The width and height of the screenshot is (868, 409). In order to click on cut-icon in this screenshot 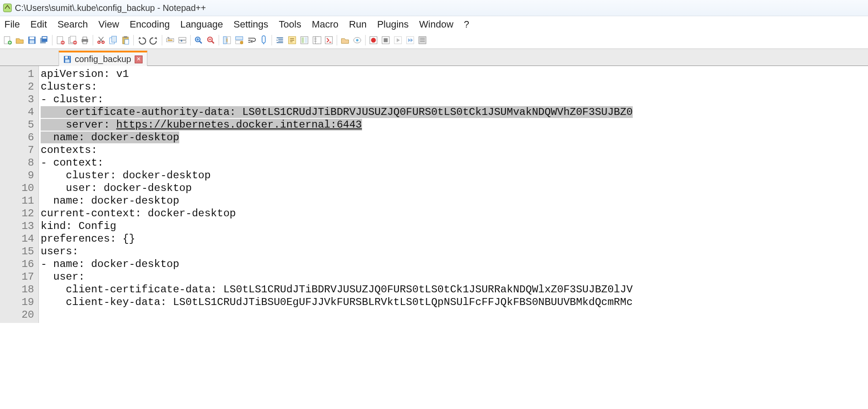, I will do `click(101, 40)`.